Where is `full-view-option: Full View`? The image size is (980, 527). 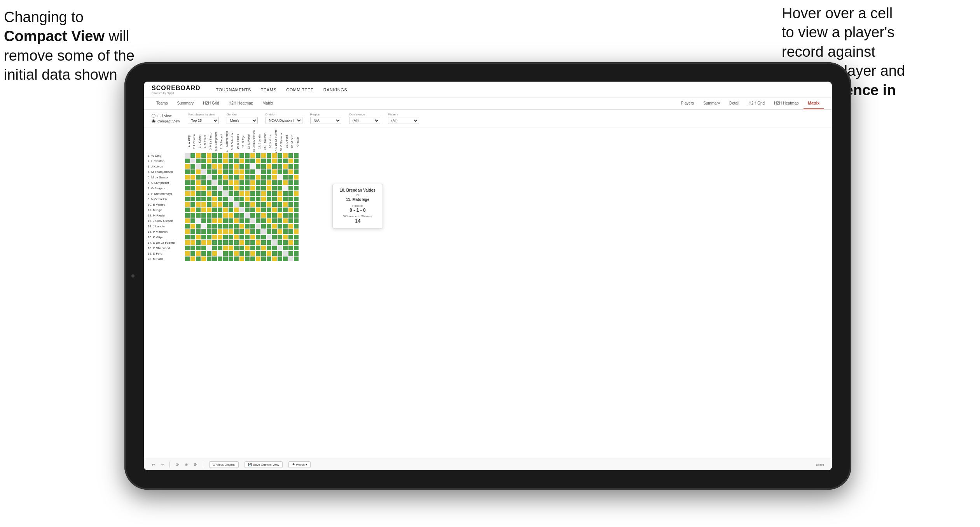
full-view-option: Full View is located at coordinates (166, 116).